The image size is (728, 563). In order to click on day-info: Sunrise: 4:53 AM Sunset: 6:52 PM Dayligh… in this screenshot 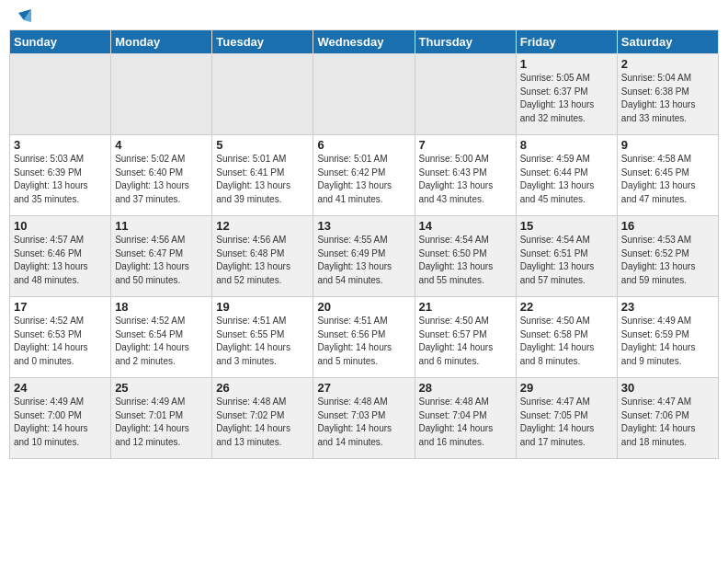, I will do `click(667, 260)`.